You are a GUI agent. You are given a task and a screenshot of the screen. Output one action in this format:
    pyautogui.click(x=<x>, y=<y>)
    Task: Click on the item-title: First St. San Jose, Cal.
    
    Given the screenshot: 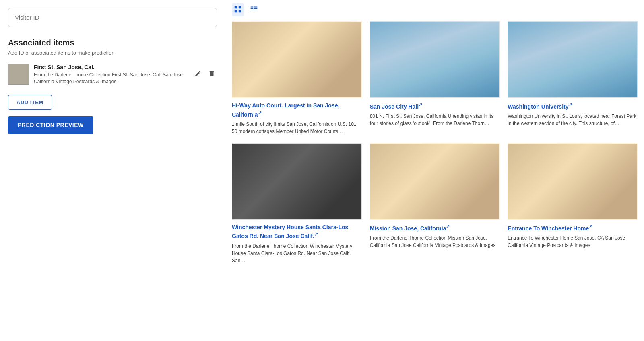 What is the action you would take?
    pyautogui.click(x=111, y=67)
    